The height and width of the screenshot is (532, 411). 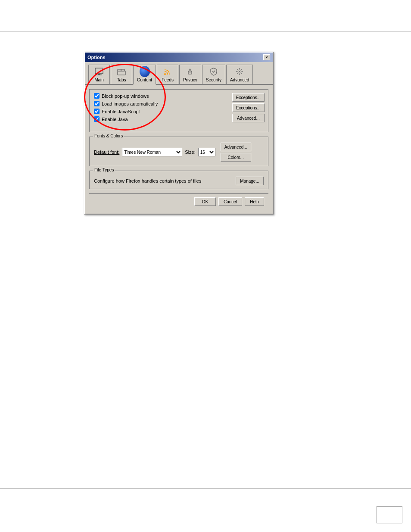 I want to click on tab-privacy: Privacy, so click(x=190, y=74).